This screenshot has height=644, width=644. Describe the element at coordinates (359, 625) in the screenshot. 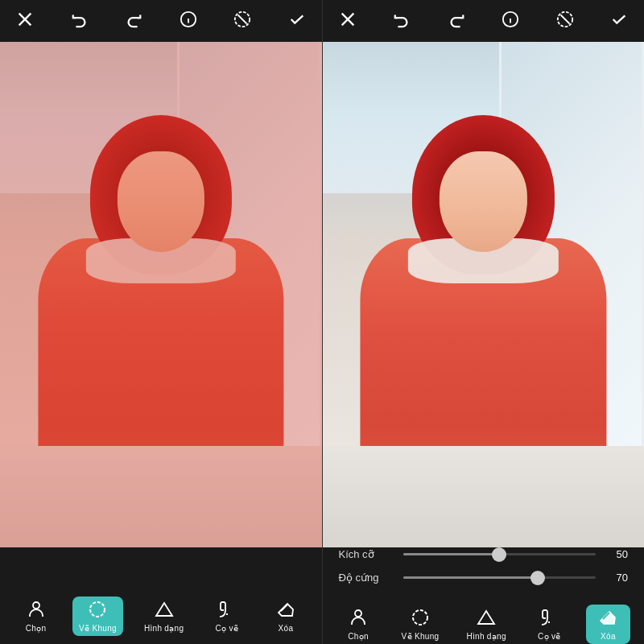

I see `right-nav-chon: Chọn` at that location.